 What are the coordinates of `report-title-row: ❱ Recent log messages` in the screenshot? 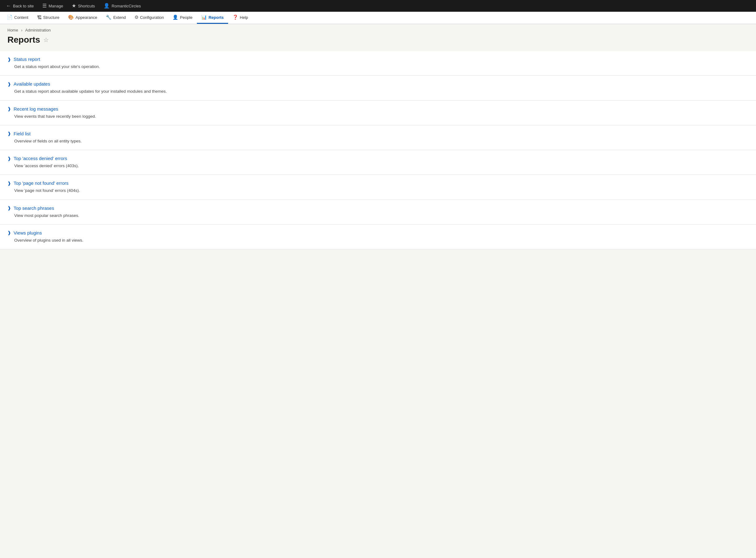 It's located at (378, 109).